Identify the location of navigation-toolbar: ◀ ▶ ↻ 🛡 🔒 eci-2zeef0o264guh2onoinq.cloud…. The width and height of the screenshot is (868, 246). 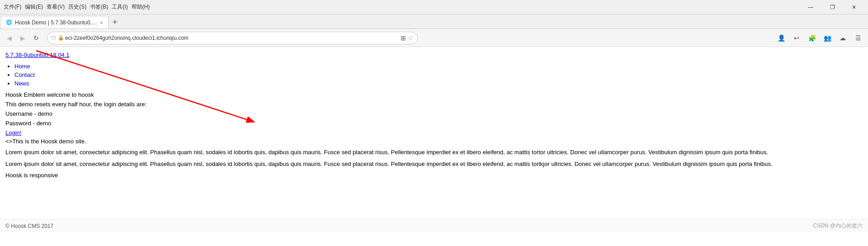
(434, 38).